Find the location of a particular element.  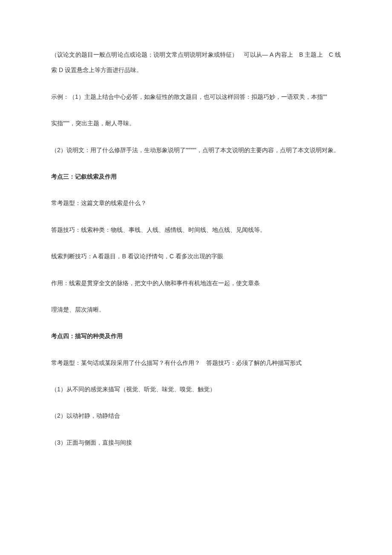

paragraph: 常考题型：某句话或某段采用了什么描写？有什么作用？ 答题技巧：必须了解的几种描写… is located at coordinates (196, 363).